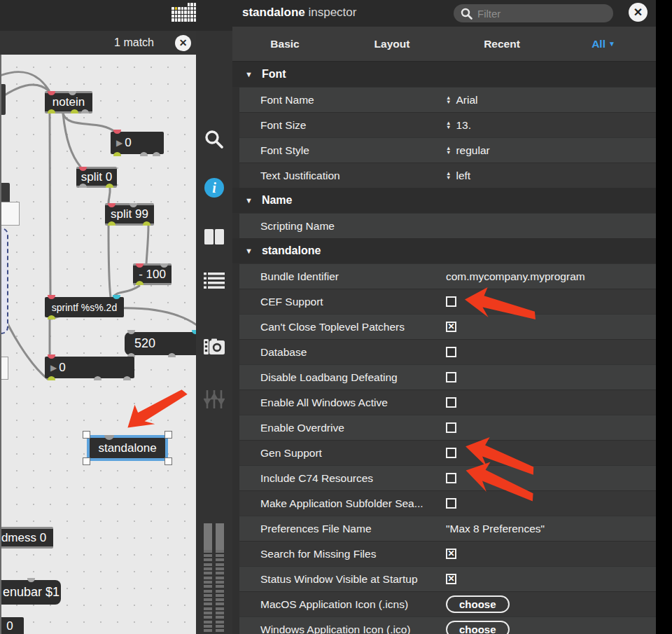  I want to click on filter-input, so click(537, 14).